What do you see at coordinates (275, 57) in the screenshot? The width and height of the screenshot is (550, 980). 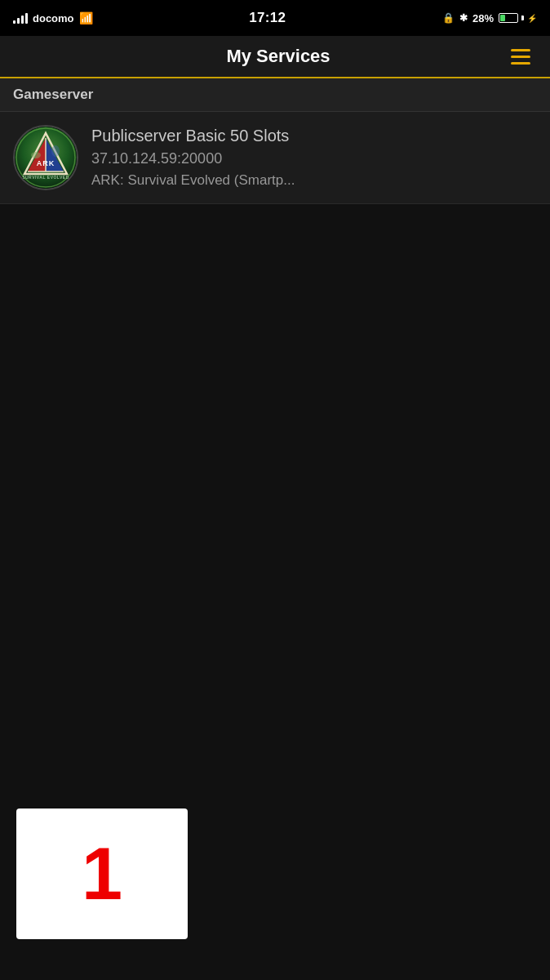 I see `navigation-bar: My Services` at bounding box center [275, 57].